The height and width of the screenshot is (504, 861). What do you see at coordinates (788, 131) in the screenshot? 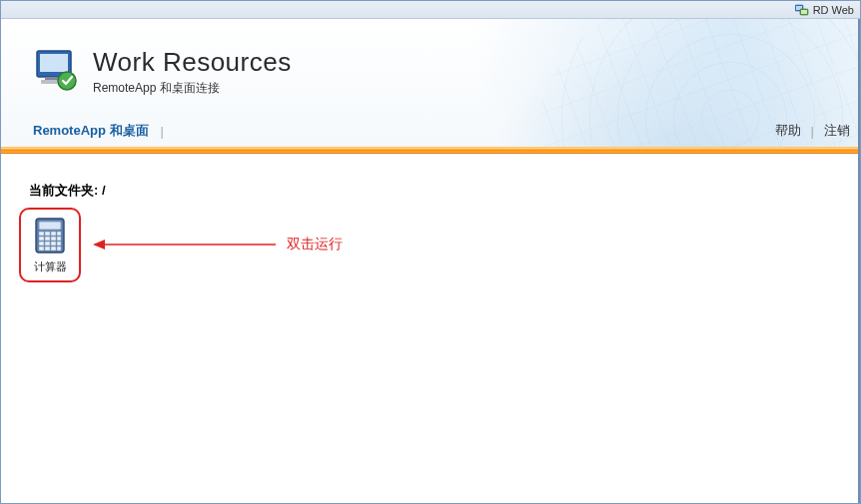
I see `nav-help-link: 帮助` at bounding box center [788, 131].